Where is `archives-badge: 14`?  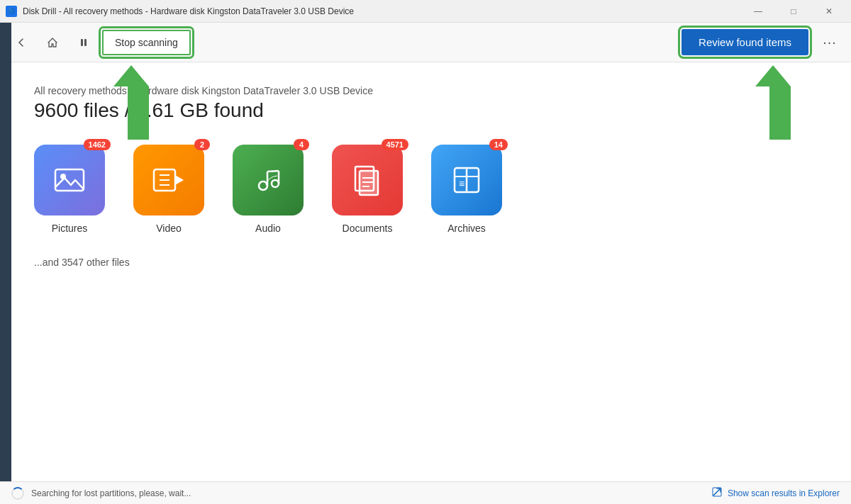
archives-badge: 14 is located at coordinates (499, 145).